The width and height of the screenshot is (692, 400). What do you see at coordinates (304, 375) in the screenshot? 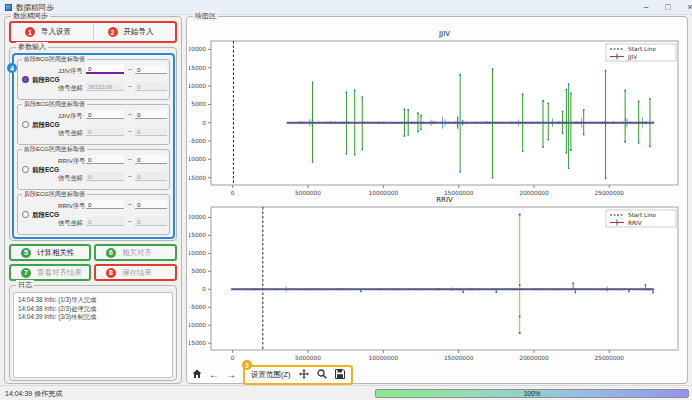
I see `pan-icon` at bounding box center [304, 375].